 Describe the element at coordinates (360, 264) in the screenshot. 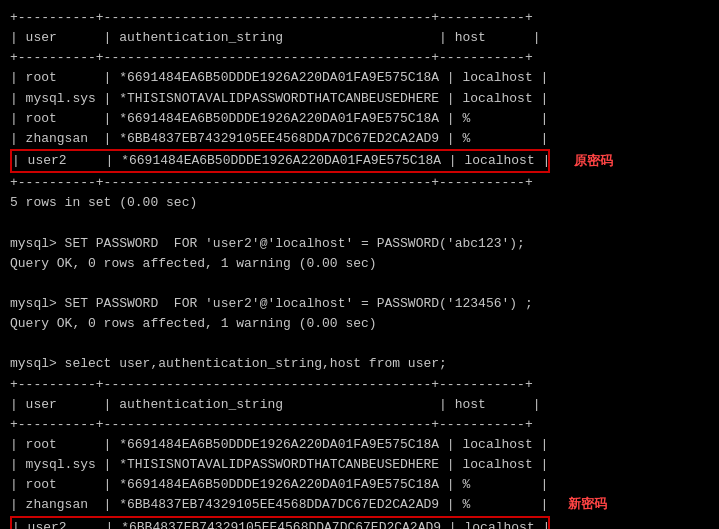

I see `cmd1-result: Query OK, 0 rows affected, 1 warning (0.…` at that location.